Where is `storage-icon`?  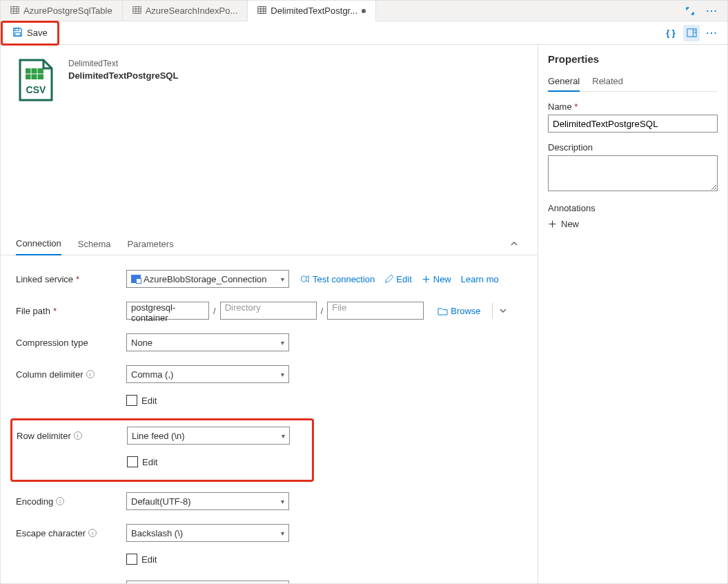 storage-icon is located at coordinates (136, 279).